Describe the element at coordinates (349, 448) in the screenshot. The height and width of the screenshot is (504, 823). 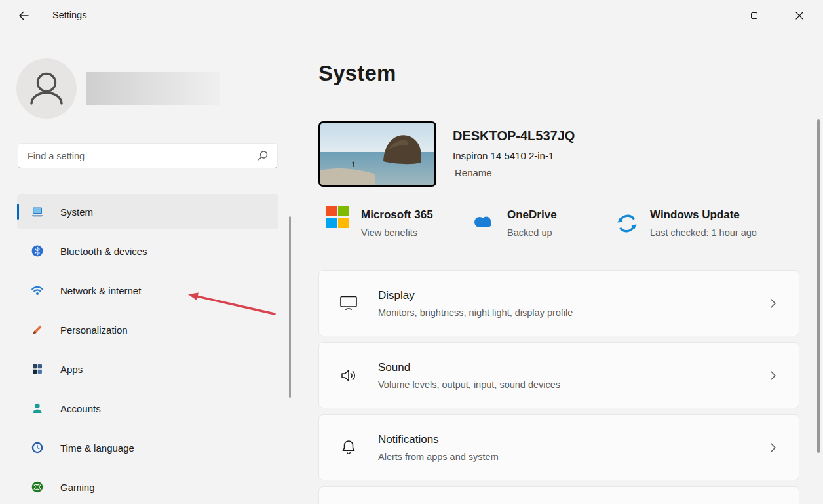
I see `notifications-icon` at that location.